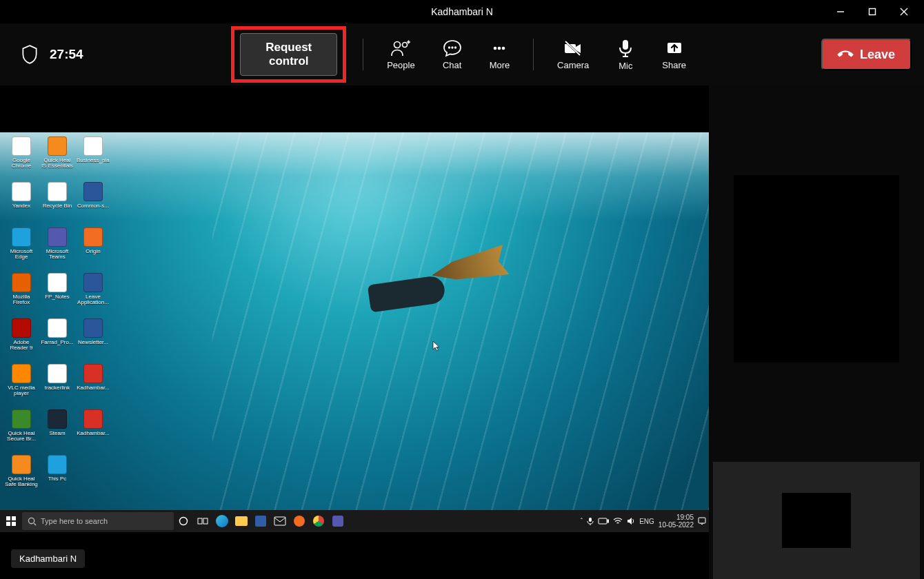 This screenshot has width=924, height=579. What do you see at coordinates (625, 48) in the screenshot?
I see `mic-icon` at bounding box center [625, 48].